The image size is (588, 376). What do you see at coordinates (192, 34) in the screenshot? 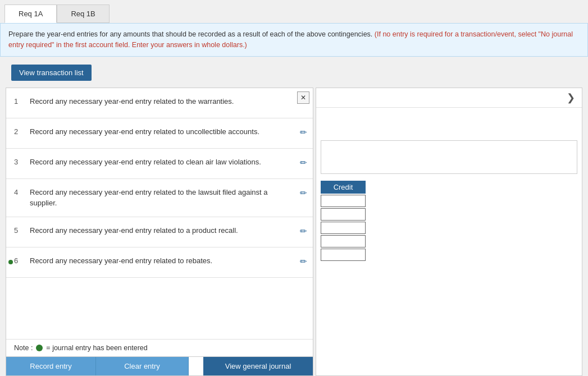
I see `instructions-main-text: Prepare the year-end entries for any amo…` at bounding box center [192, 34].